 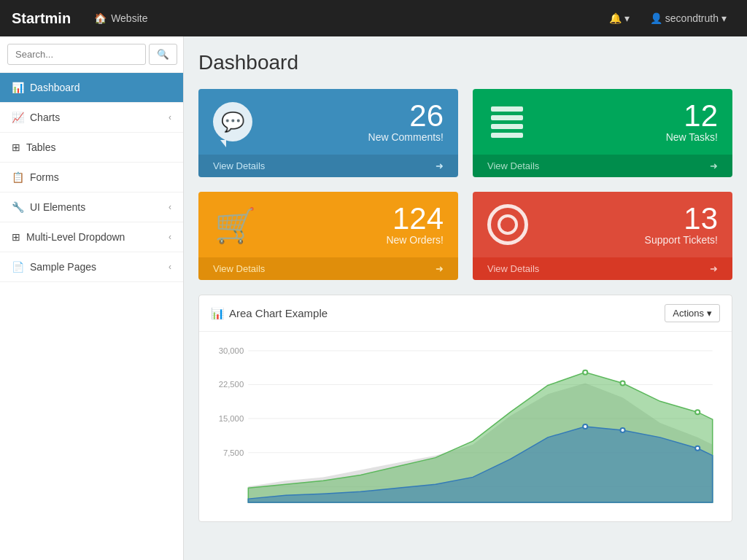 What do you see at coordinates (18, 267) in the screenshot?
I see `pages-icon: 📄` at bounding box center [18, 267].